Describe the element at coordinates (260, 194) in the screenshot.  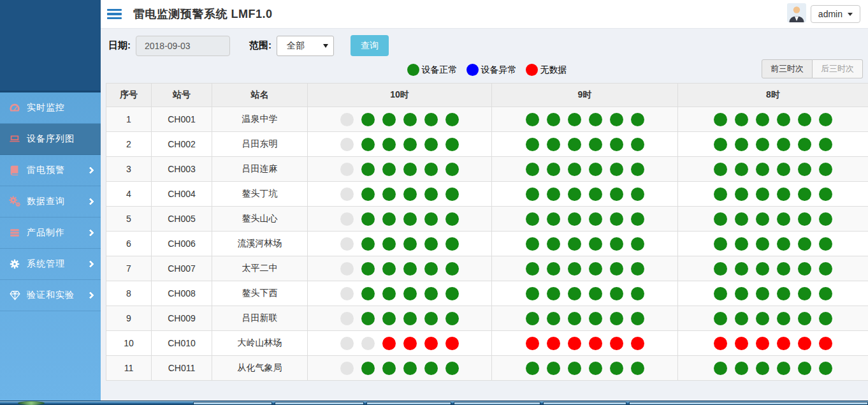
I see `station-name: 鳌头丁坑` at that location.